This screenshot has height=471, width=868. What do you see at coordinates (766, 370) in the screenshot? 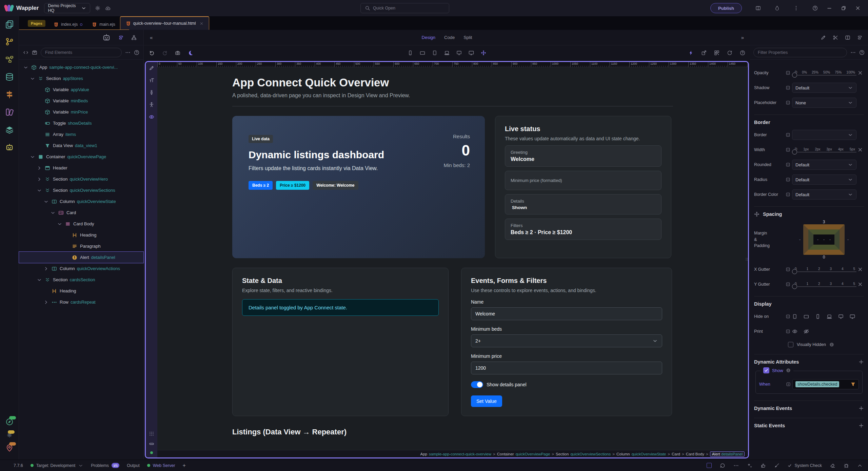
I see `show-checkbox` at bounding box center [766, 370].